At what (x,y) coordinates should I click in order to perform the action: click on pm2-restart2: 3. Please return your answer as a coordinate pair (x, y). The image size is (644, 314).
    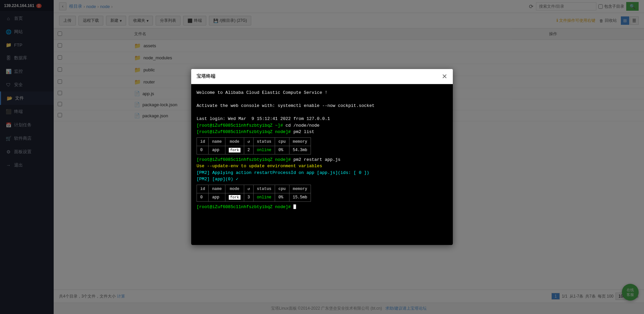
    Looking at the image, I should click on (249, 197).